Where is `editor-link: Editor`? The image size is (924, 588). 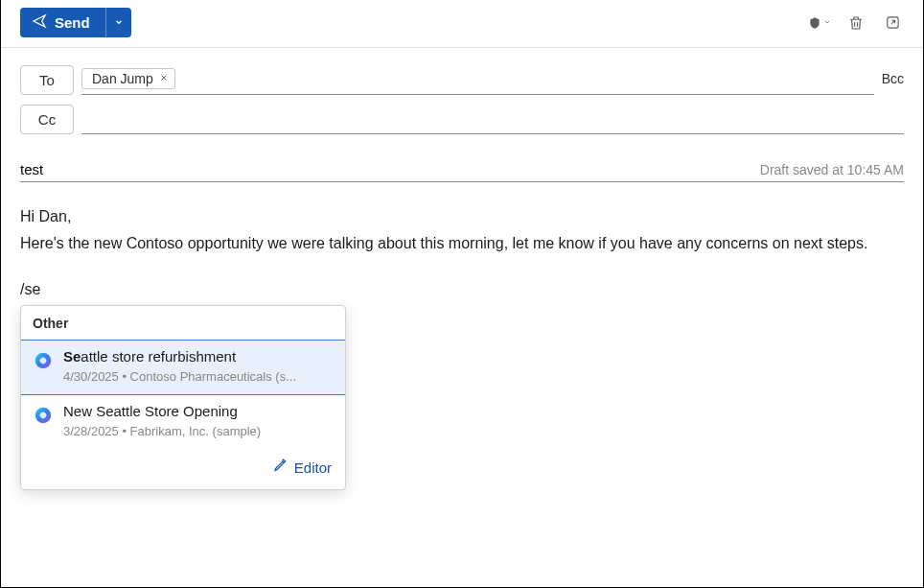
editor-link: Editor is located at coordinates (183, 468).